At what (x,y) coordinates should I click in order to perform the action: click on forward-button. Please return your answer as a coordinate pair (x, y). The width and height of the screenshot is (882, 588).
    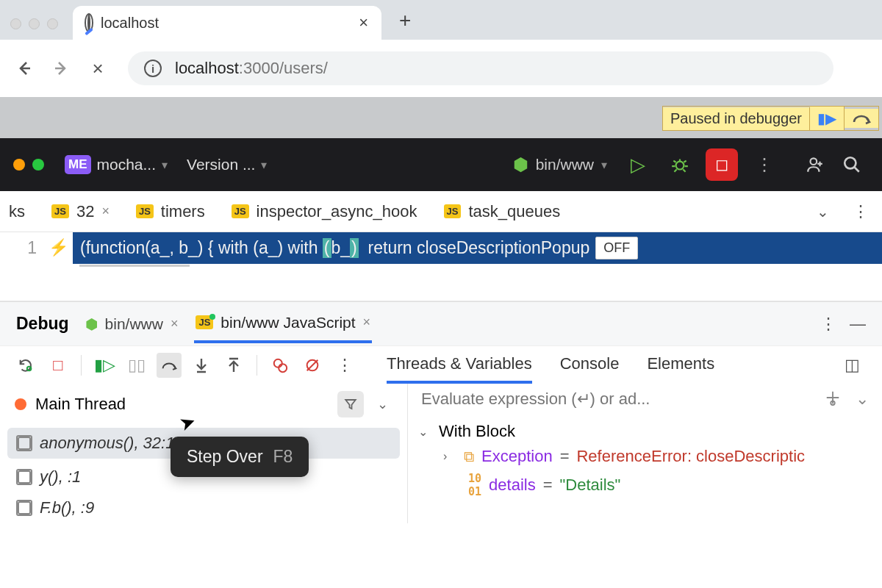
    Looking at the image, I should click on (61, 68).